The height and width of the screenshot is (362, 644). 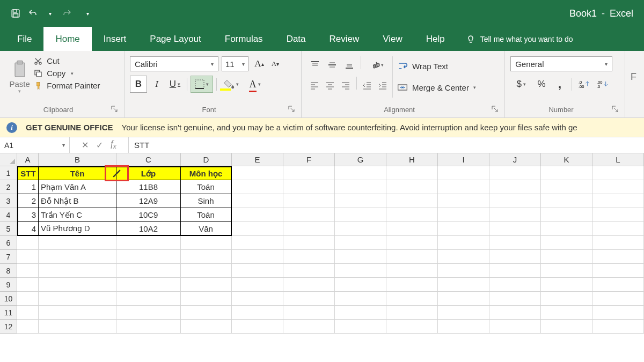 What do you see at coordinates (361, 257) in the screenshot?
I see `cell-G7` at bounding box center [361, 257].